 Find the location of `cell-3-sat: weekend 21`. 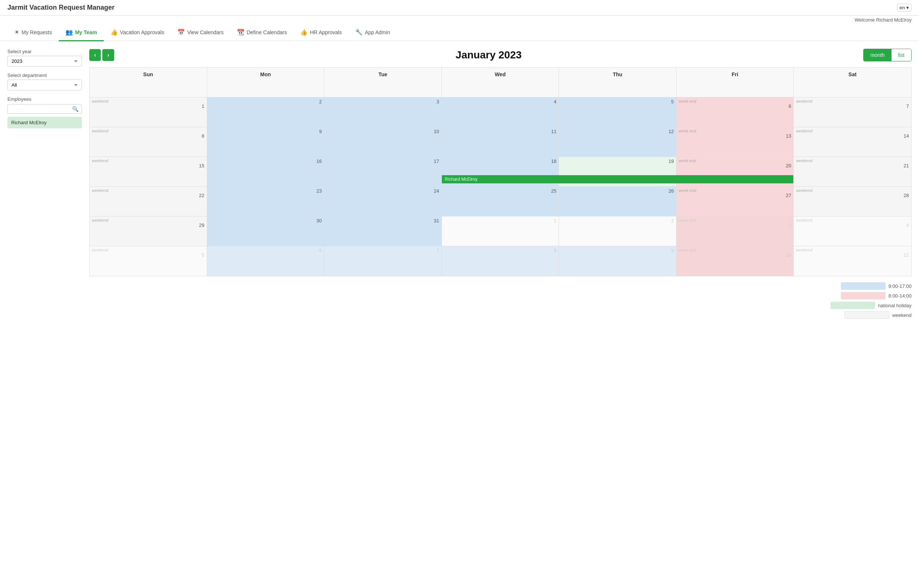

cell-3-sat: weekend 21 is located at coordinates (853, 172).